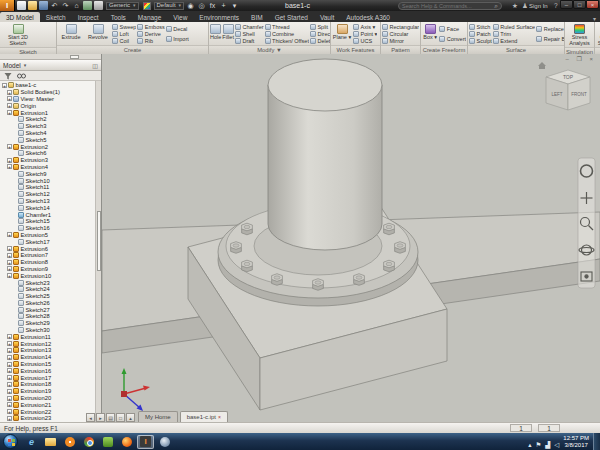 This screenshot has height=450, width=600. Describe the element at coordinates (48, 168) in the screenshot. I see `tree-item-extrusion4: +Extrusion4` at that location.